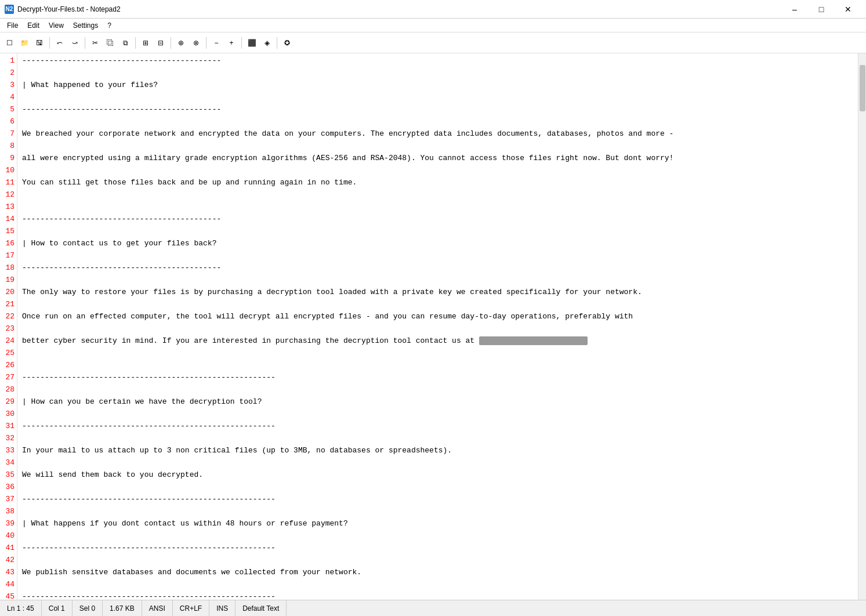  Describe the element at coordinates (8, 146) in the screenshot. I see `line-number: 8` at that location.